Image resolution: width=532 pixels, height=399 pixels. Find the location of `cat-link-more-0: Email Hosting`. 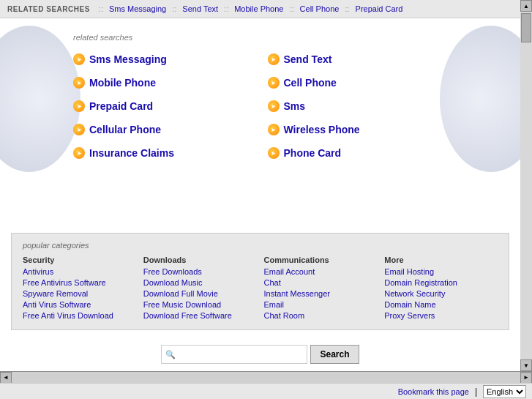

cat-link-more-0: Email Hosting is located at coordinates (441, 272).